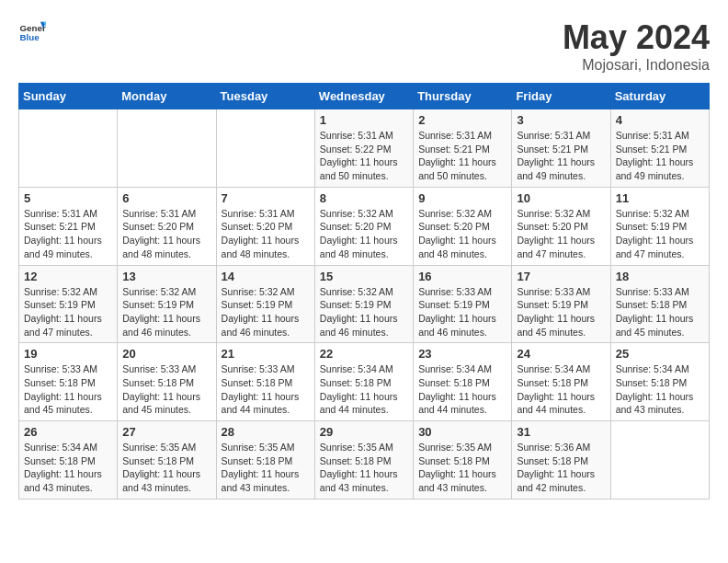 The width and height of the screenshot is (728, 563). Describe the element at coordinates (561, 432) in the screenshot. I see `day-number: 31` at that location.